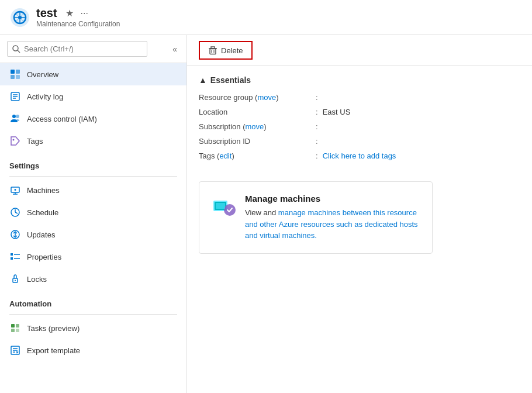 This screenshot has width=532, height=393. What do you see at coordinates (203, 80) in the screenshot?
I see `essentials-chevron-icon: ▲` at bounding box center [203, 80].